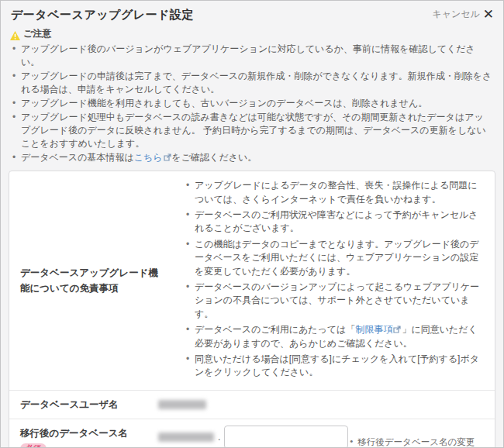  What do you see at coordinates (488, 14) in the screenshot?
I see `close-icon: ✕` at bounding box center [488, 14].